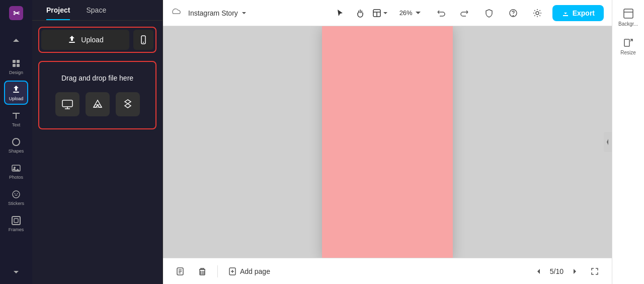 The image size is (644, 284). I want to click on drag-drop-area: Drag and drop file here, so click(98, 95).